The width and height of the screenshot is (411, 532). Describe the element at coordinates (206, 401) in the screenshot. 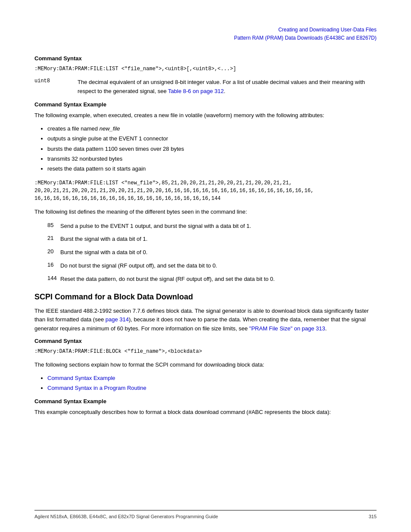

I see `command-syntax-example-heading-2: Command Syntax Example` at that location.